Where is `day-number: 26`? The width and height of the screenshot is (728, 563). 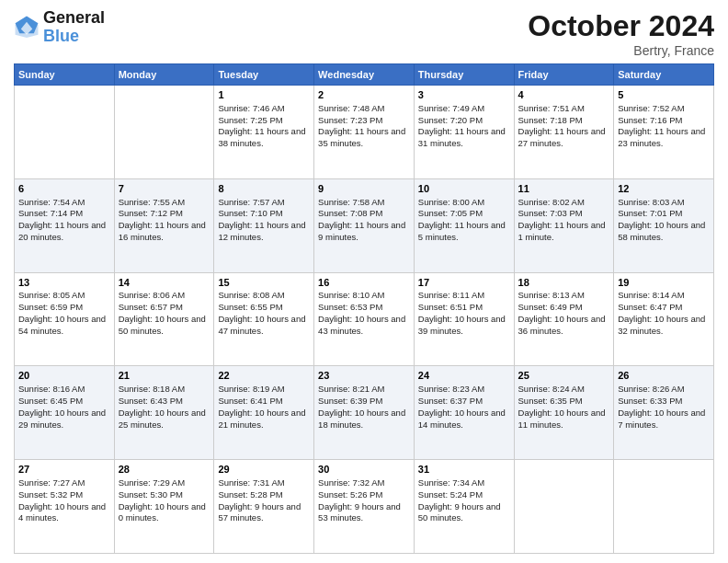 day-number: 26 is located at coordinates (664, 375).